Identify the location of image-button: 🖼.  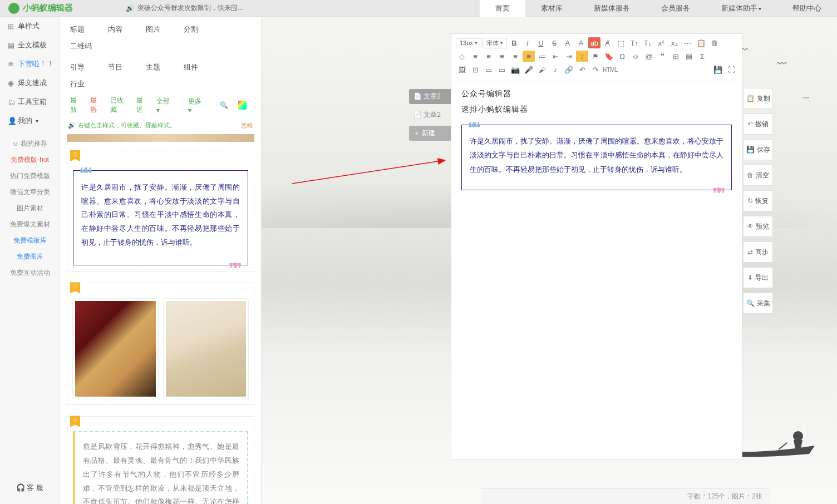
(462, 70).